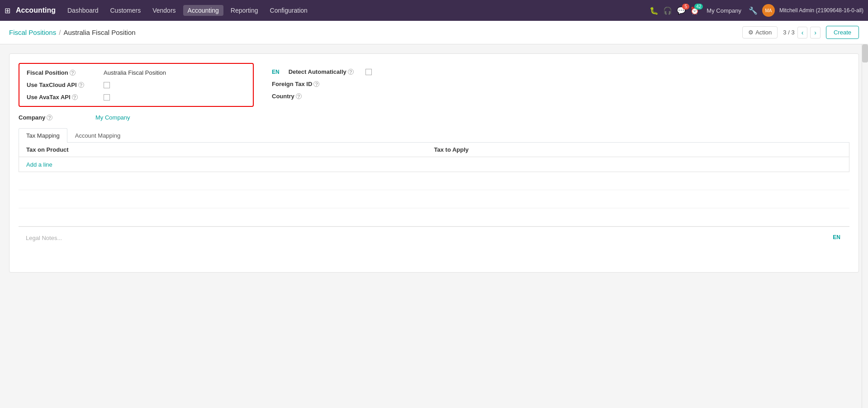 The width and height of the screenshot is (868, 408). What do you see at coordinates (434, 158) in the screenshot?
I see `tax-mapping-table: Tax on Product Tax to Apply Add a line` at bounding box center [434, 158].